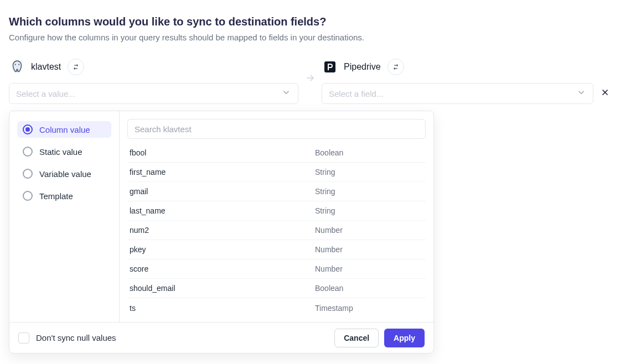 This screenshot has height=364, width=620. What do you see at coordinates (277, 112) in the screenshot?
I see `column-picker-panel: fboolBooleanfirst_nameStringgmailStringl…` at bounding box center [277, 112].